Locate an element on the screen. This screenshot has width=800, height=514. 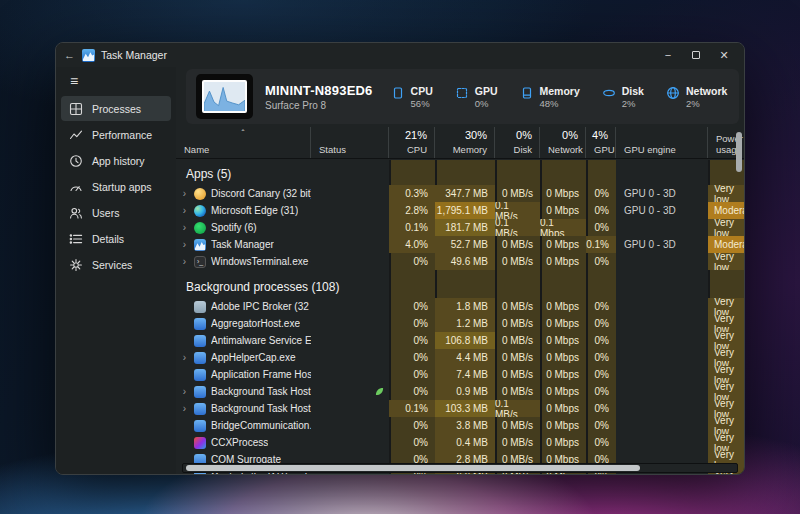
memory-cell: 106.8 MB is located at coordinates (465, 340).